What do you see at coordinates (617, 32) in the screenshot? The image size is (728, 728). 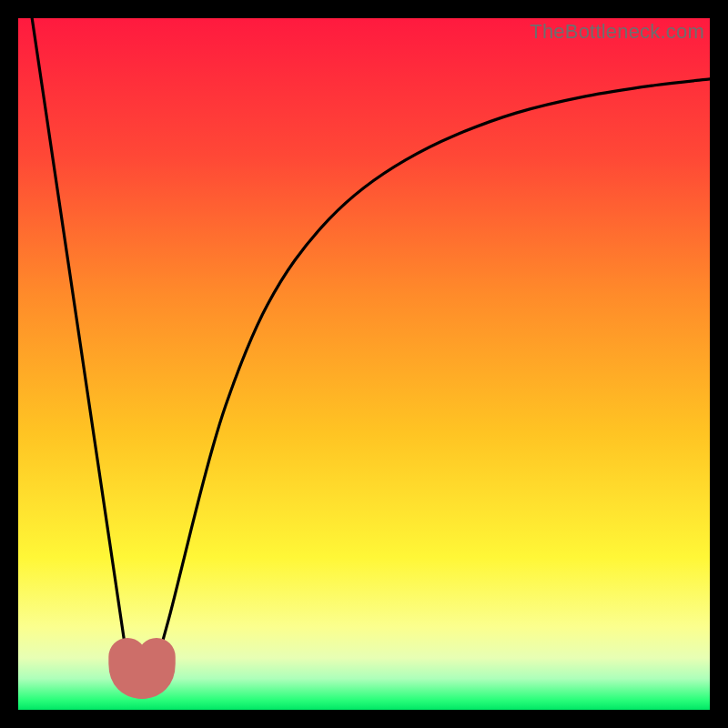 I see `watermark-text: TheBottleneck.com` at bounding box center [617, 32].